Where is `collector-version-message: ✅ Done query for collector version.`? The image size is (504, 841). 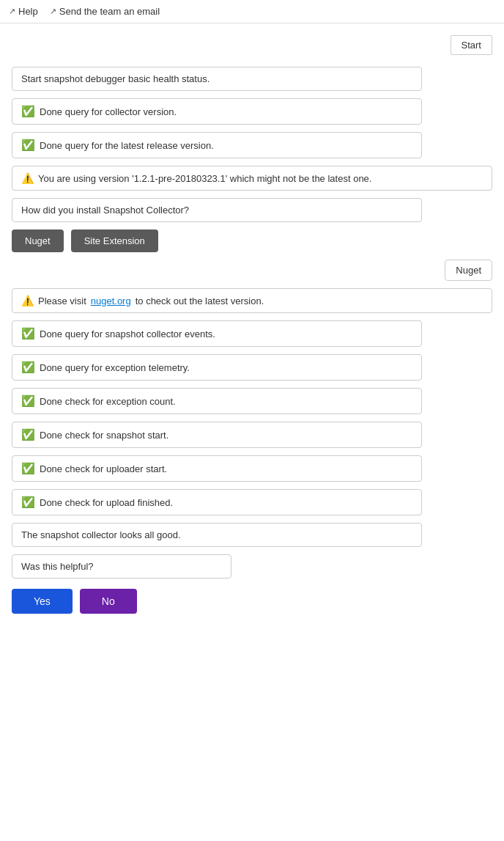
collector-version-message: ✅ Done query for collector version. is located at coordinates (217, 111).